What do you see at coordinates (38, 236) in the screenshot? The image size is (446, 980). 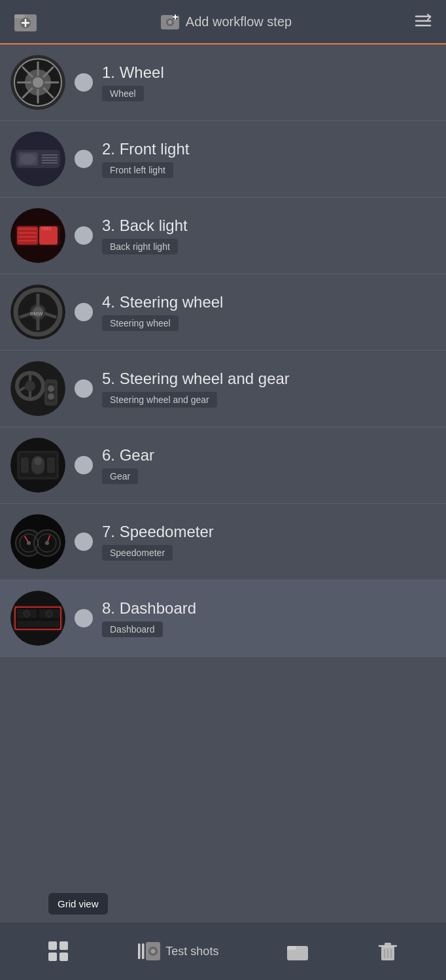 I see `item-avatar-3: 7001` at bounding box center [38, 236].